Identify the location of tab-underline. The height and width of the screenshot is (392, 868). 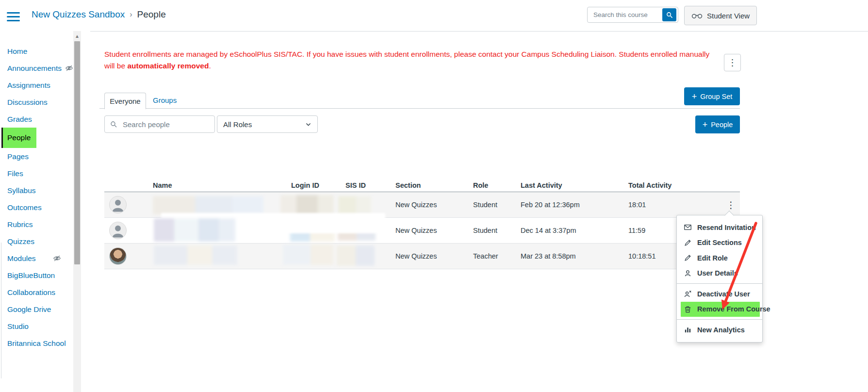
(420, 109).